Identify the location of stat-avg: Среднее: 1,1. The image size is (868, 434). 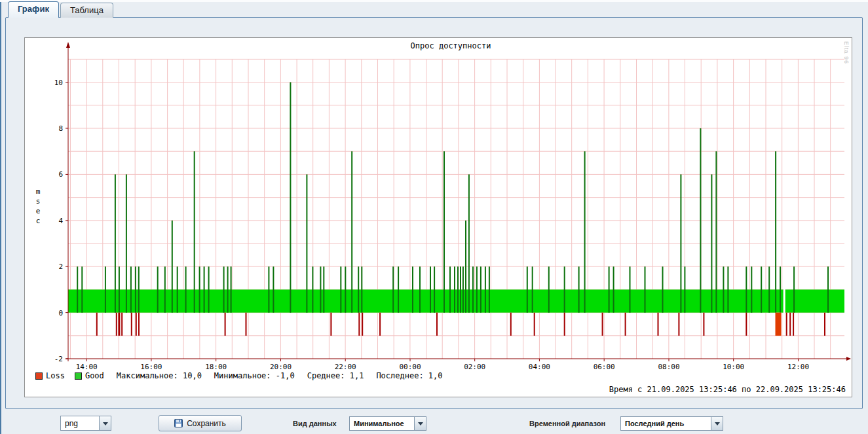
(335, 376).